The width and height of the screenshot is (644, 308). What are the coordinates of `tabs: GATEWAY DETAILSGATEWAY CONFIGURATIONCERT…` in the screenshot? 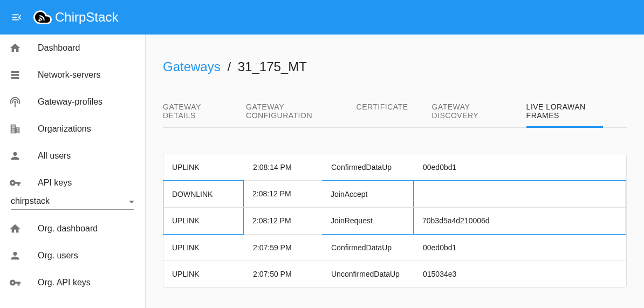 It's located at (395, 112).